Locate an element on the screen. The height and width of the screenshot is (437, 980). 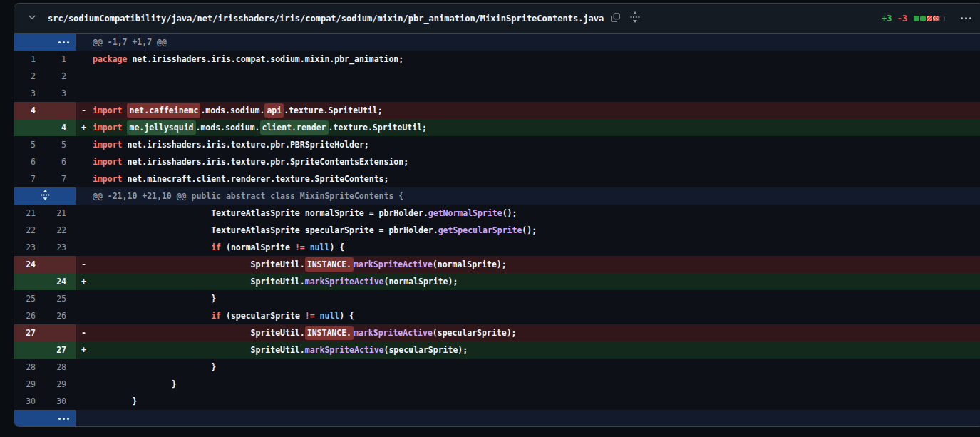
code-segment: (specularSprite); is located at coordinates (475, 333).